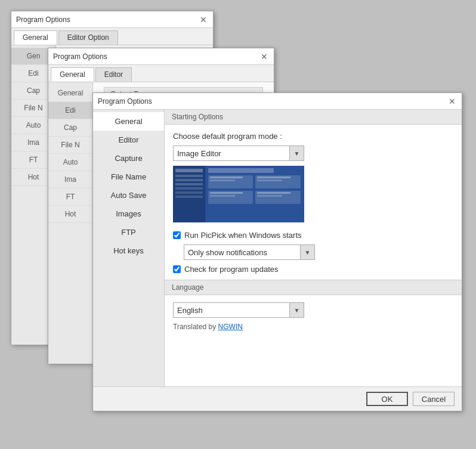  I want to click on preview-main, so click(255, 194).